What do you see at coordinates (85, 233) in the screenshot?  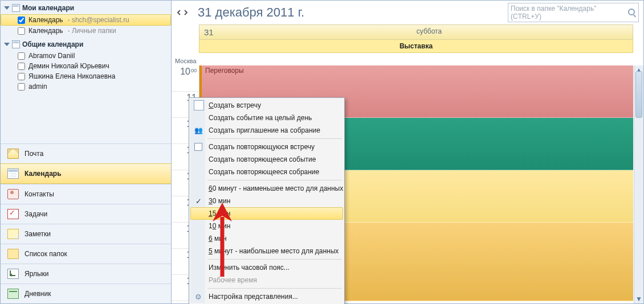 I see `nav-notes: Заметки` at bounding box center [85, 233].